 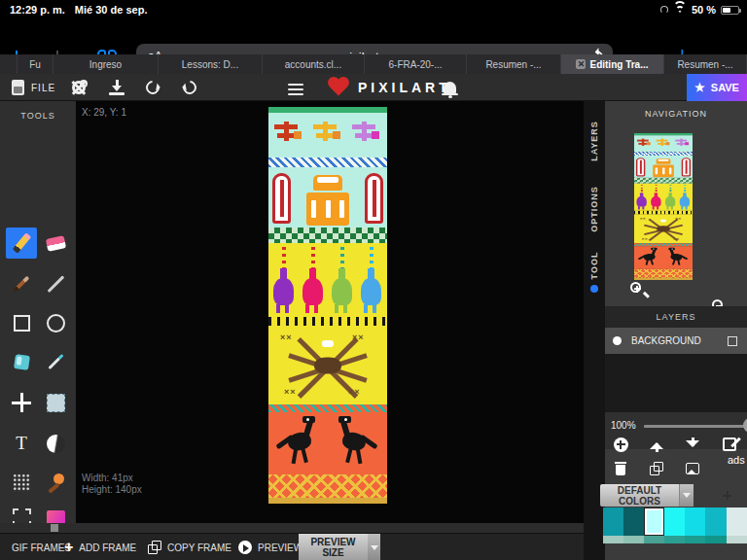 What do you see at coordinates (245, 547) in the screenshot?
I see `play-icon` at bounding box center [245, 547].